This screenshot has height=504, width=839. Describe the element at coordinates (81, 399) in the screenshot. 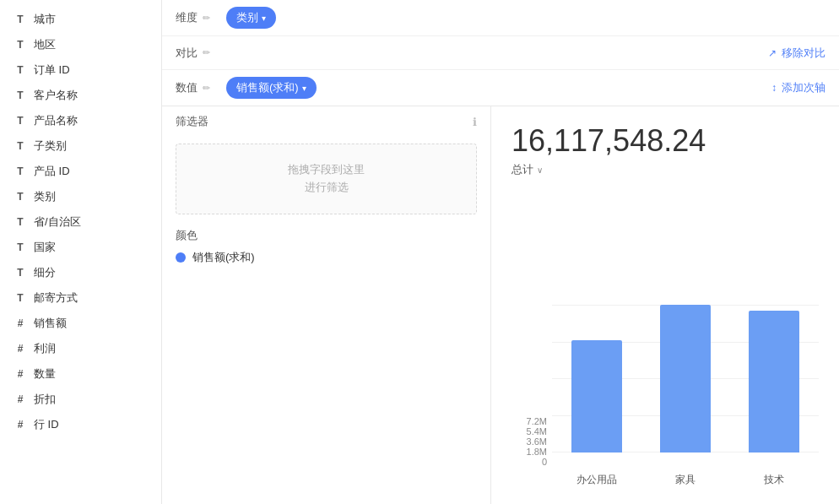

I see `sidebar-item: #折扣` at that location.